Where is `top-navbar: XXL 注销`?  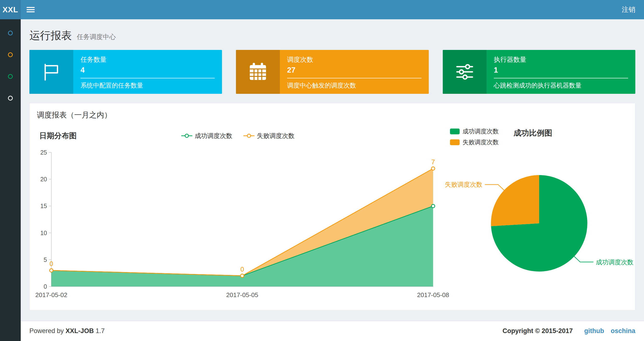
top-navbar: XXL 注销 is located at coordinates (322, 10).